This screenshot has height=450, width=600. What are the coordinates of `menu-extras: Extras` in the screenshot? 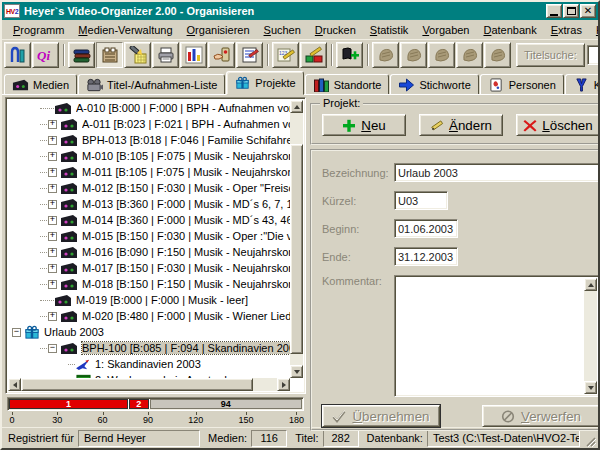 It's located at (566, 30).